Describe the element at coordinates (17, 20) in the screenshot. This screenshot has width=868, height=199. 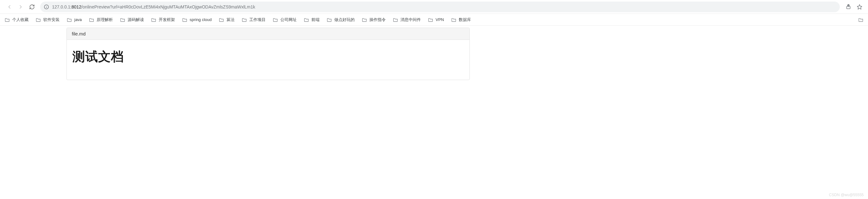
I see `bookmark-item: 个人收藏` at that location.